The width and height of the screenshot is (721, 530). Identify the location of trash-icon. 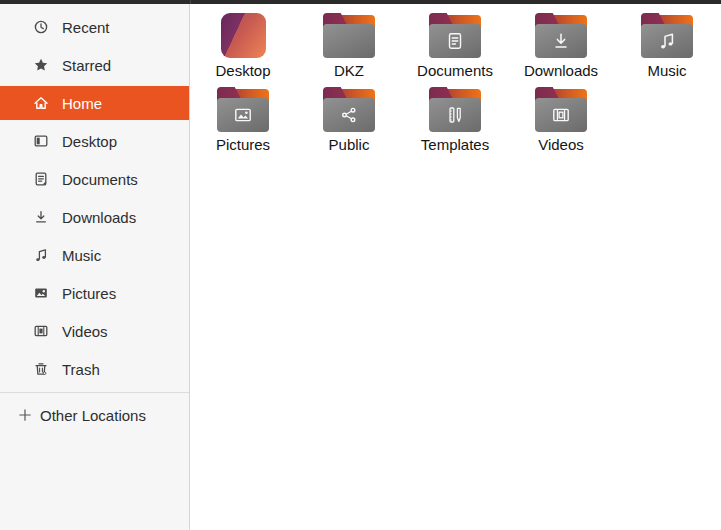
(41, 369).